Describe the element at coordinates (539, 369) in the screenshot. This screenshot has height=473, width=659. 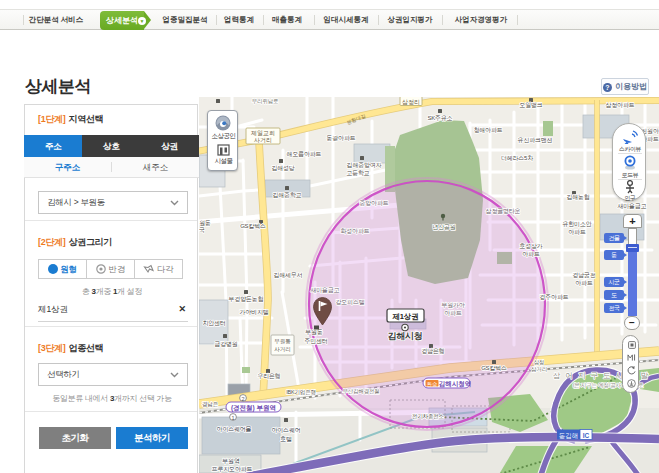
I see `svg-text: 삼거리` at that location.